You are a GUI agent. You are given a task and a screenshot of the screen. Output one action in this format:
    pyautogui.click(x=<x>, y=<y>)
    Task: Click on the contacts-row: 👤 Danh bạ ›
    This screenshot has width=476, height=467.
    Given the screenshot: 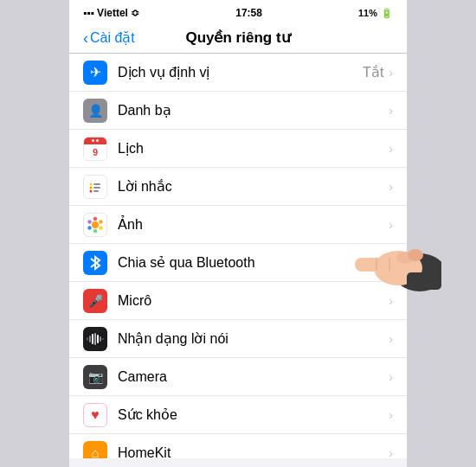 What is the action you would take?
    pyautogui.click(x=238, y=111)
    